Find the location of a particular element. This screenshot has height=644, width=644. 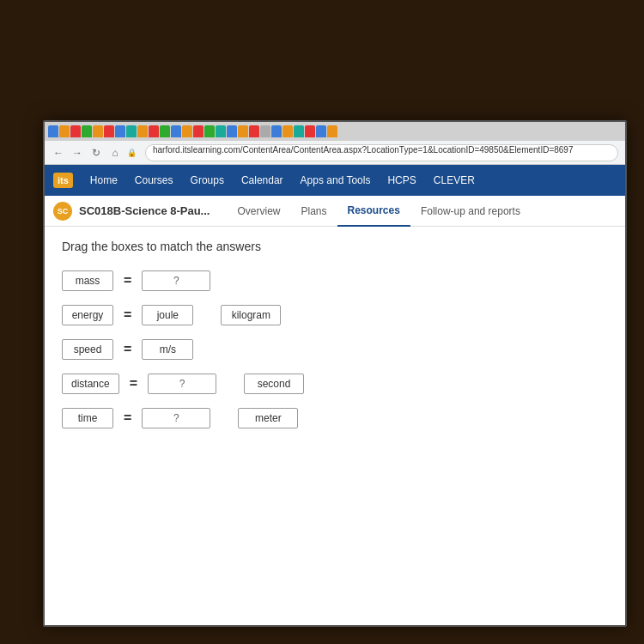

equals-4: = is located at coordinates (134, 384).